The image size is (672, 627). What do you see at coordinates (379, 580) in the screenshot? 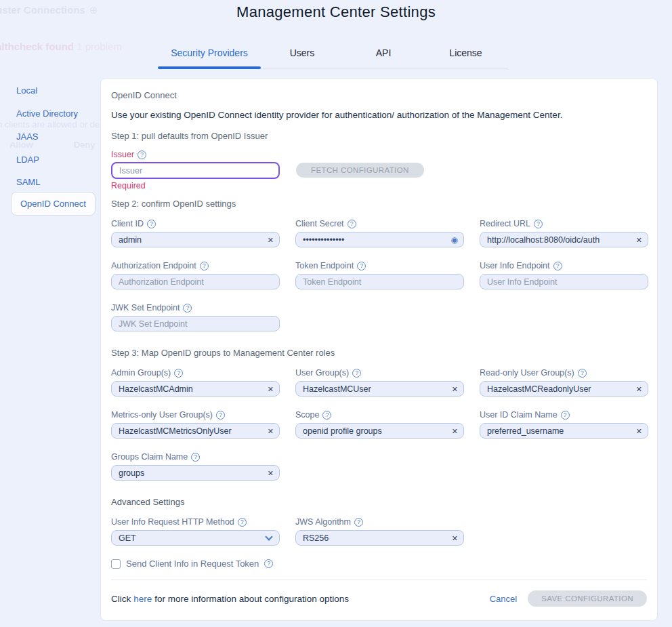
I see `footer-divider` at bounding box center [379, 580].